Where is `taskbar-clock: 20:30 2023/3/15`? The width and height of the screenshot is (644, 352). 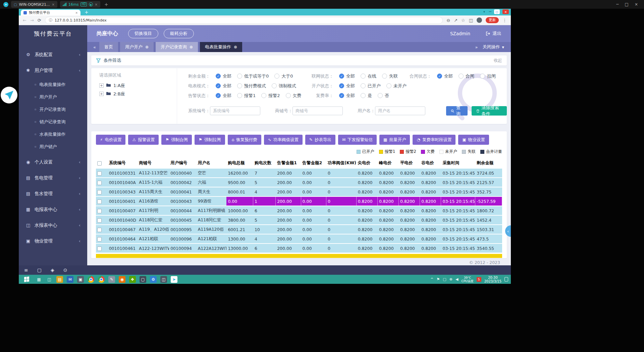
taskbar-clock: 20:30 2023/3/15 is located at coordinates (493, 279).